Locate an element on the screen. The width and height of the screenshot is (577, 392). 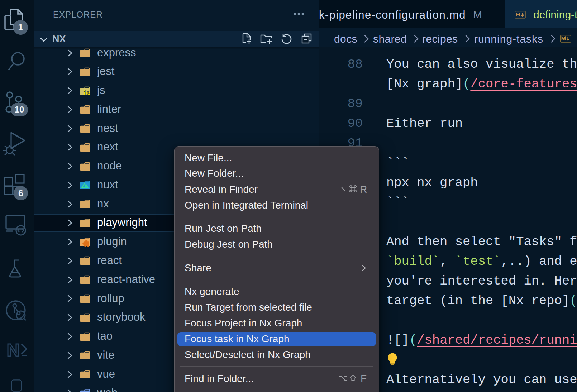
svg-text: js is located at coordinates (87, 92).